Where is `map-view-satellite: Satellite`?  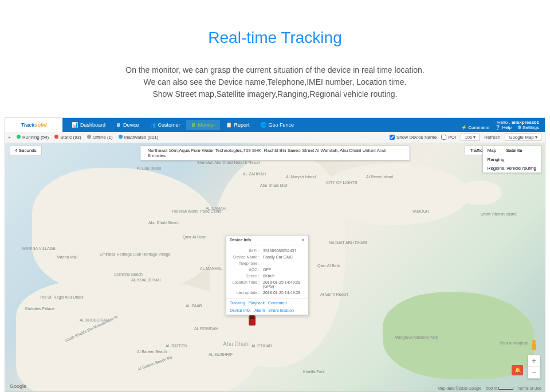
map-view-satellite: Satellite is located at coordinates (514, 150).